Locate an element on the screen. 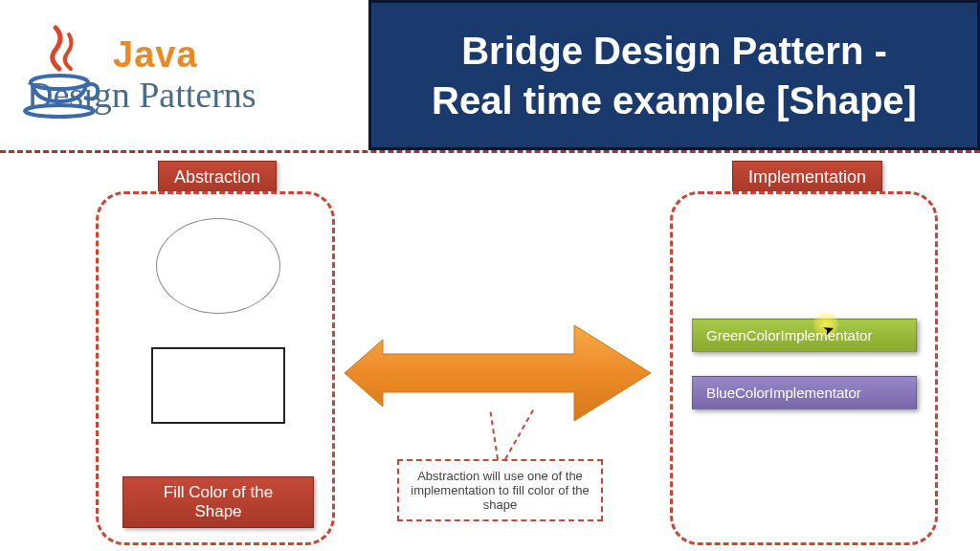 Image resolution: width=980 pixels, height=551 pixels. logo-area: Java Design Patterns is located at coordinates (184, 75).